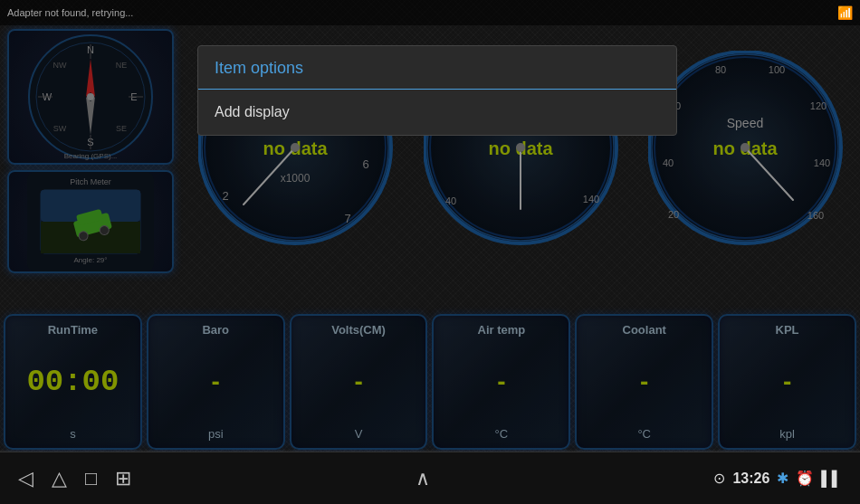 Image resolution: width=860 pixels, height=504 pixels. Describe the element at coordinates (846, 13) in the screenshot. I see `wifi-icon: 📶` at that location.